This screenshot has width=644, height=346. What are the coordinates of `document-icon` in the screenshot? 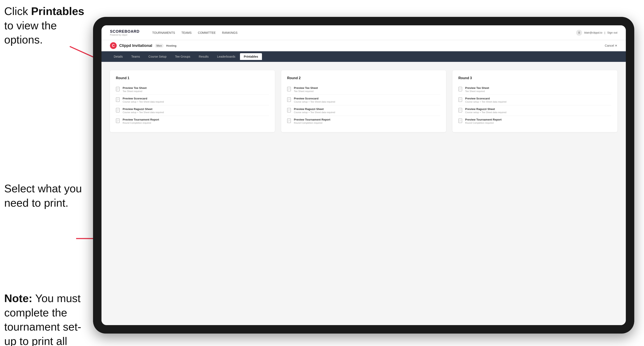 It's located at (118, 90).